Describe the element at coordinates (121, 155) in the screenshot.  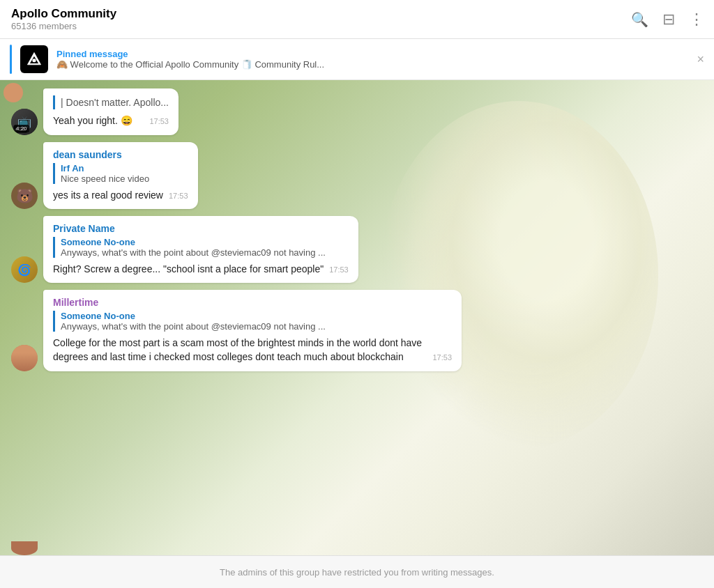
I see `sender-name: dean saunders` at that location.